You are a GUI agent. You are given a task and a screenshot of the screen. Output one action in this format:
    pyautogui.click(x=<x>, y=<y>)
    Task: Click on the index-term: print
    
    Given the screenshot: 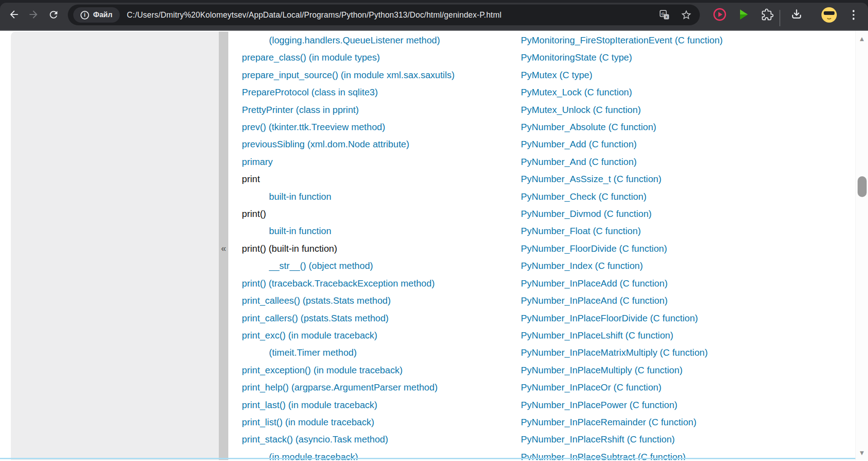 What is the action you would take?
    pyautogui.click(x=348, y=179)
    